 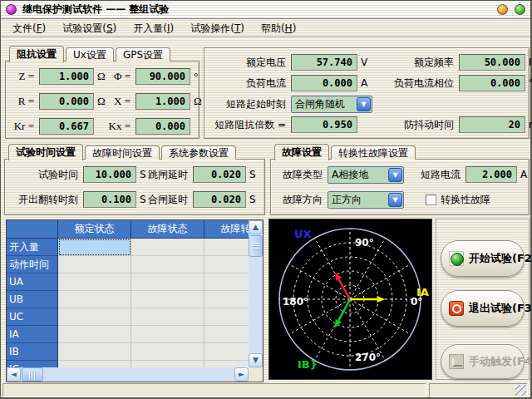 What do you see at coordinates (492, 83) in the screenshot?
I see `load-phase-input: 0.000` at bounding box center [492, 83].